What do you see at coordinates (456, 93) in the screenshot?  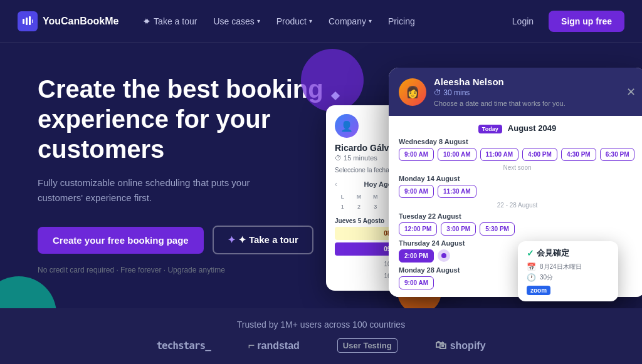 I see `profile-duration-text: 30 mins` at bounding box center [456, 93].